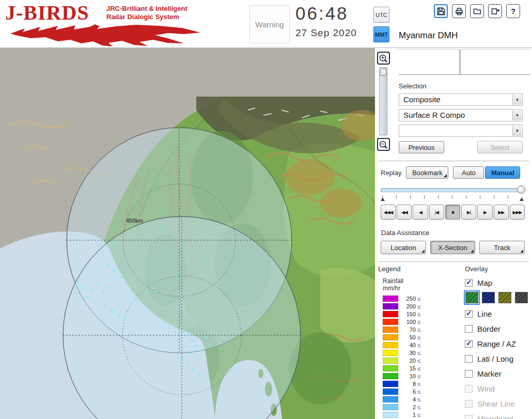 Image resolution: width=532 pixels, height=419 pixels. I want to click on fast-forward-button: ▶▶, so click(501, 212).